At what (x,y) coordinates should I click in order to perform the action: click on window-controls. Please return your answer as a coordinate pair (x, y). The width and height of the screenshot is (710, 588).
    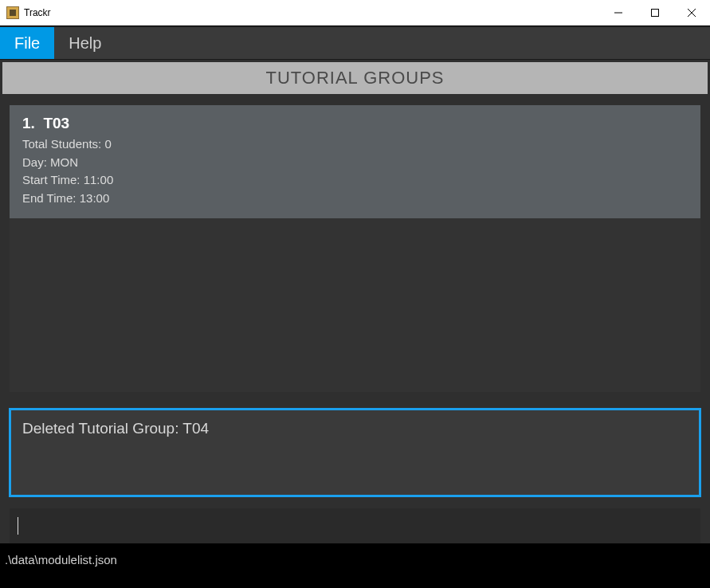
    Looking at the image, I should click on (655, 13).